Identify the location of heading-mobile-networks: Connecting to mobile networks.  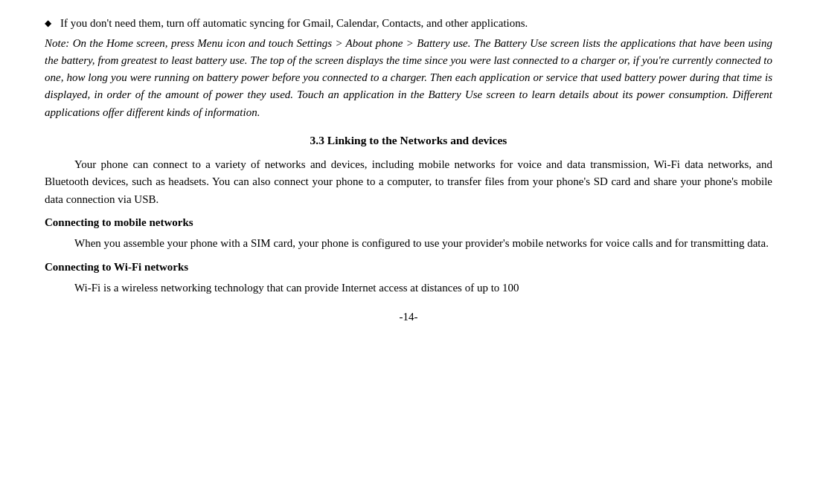
(408, 223).